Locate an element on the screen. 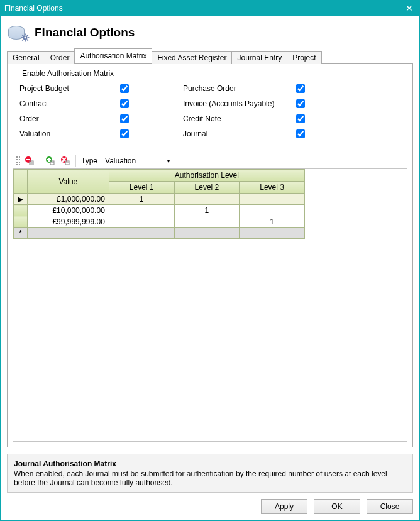 The width and height of the screenshot is (420, 521). type-dropdown: Valuation ▾ is located at coordinates (137, 161).